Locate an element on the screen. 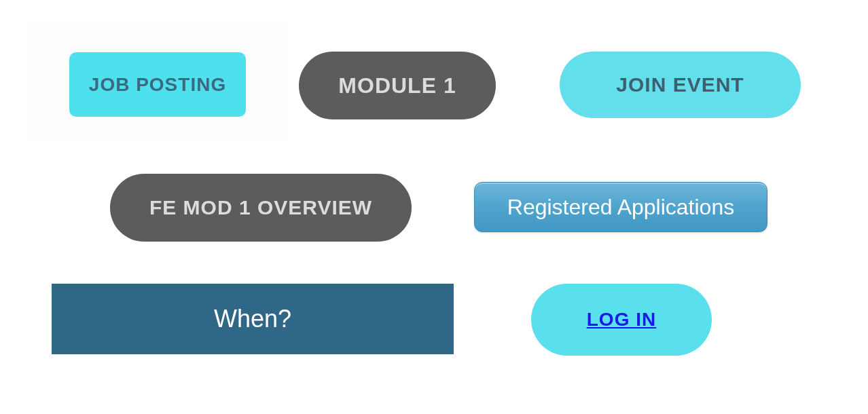  when-button: When? is located at coordinates (253, 319).